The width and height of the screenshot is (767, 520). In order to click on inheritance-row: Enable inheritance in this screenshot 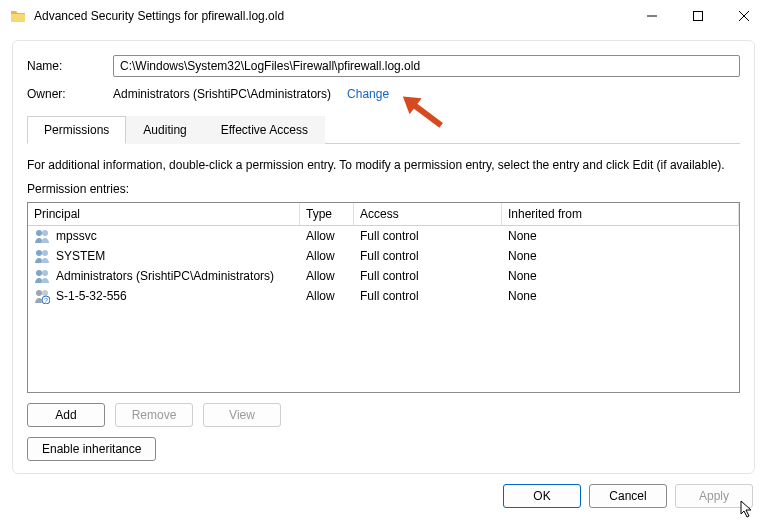, I will do `click(384, 449)`.